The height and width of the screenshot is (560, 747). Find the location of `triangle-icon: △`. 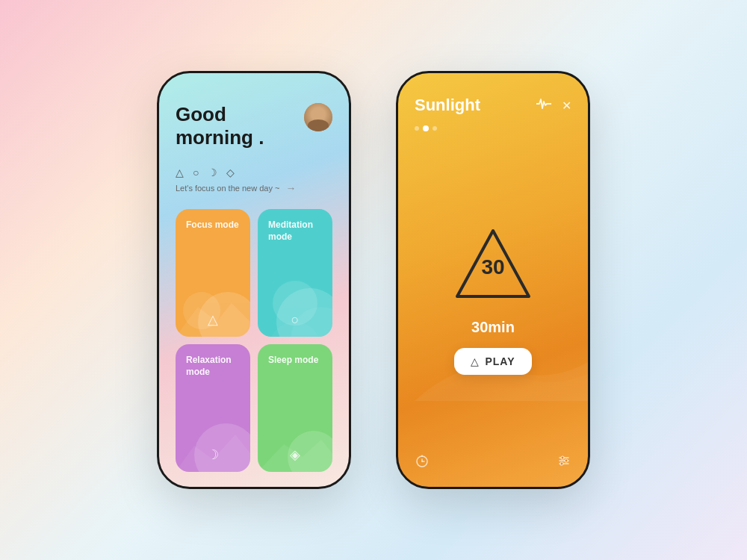

triangle-icon: △ is located at coordinates (179, 172).